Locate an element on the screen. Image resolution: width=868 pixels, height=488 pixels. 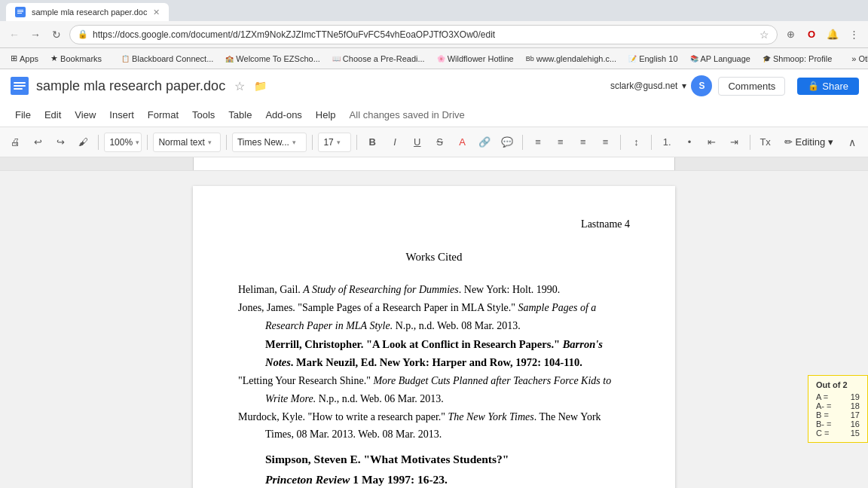
menu-icon: ⋮ is located at coordinates (854, 35).